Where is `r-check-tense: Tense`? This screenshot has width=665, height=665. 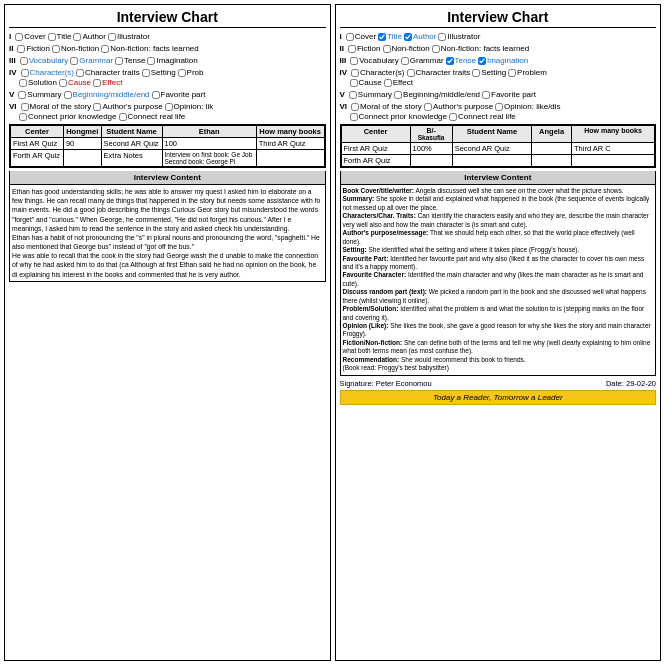
r-check-tense: Tense is located at coordinates (461, 60).